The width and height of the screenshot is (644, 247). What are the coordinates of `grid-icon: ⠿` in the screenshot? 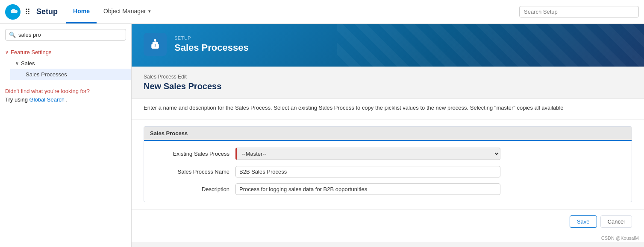 It's located at (27, 12).